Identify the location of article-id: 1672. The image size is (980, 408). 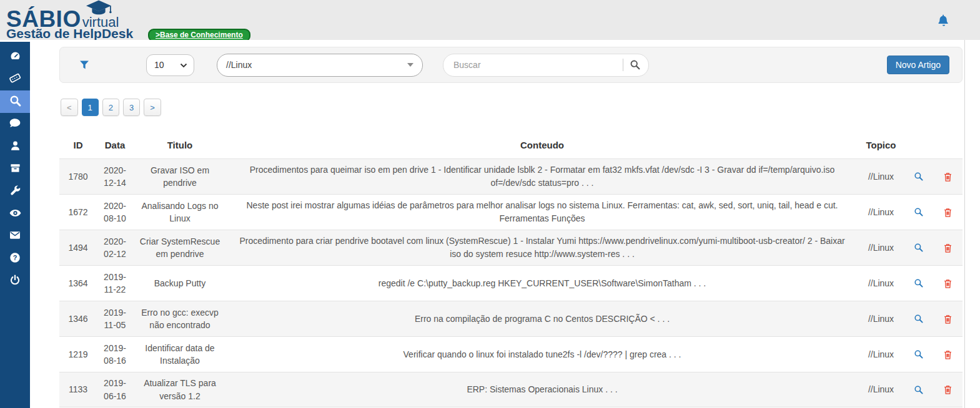
(78, 212).